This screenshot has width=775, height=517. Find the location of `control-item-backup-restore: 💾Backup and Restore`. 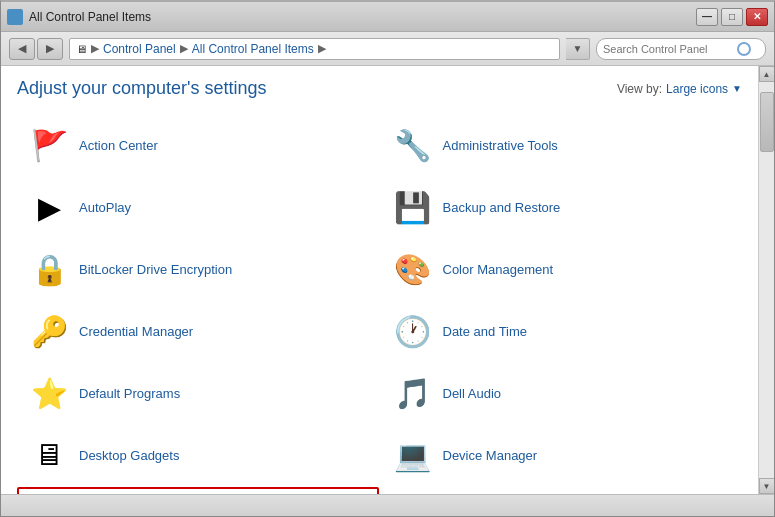

control-item-backup-restore: 💾Backup and Restore is located at coordinates (562, 207).